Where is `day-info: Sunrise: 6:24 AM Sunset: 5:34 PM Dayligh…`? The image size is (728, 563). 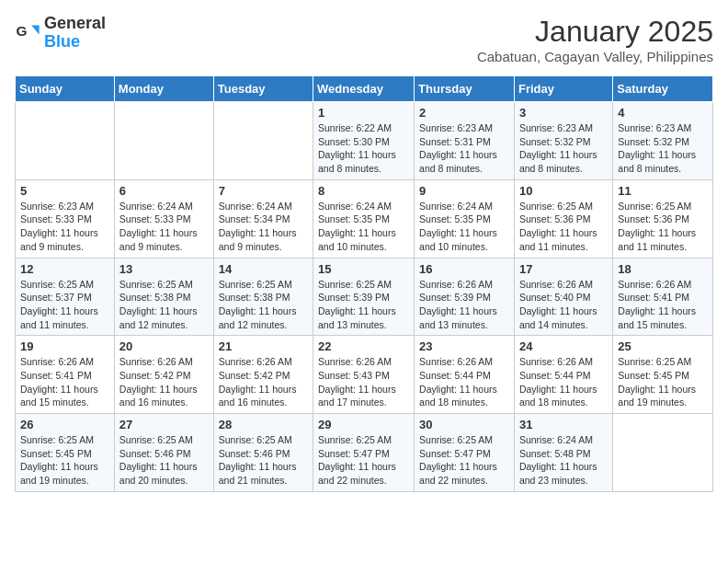
day-info: Sunrise: 6:24 AM Sunset: 5:34 PM Dayligh… is located at coordinates (263, 226).